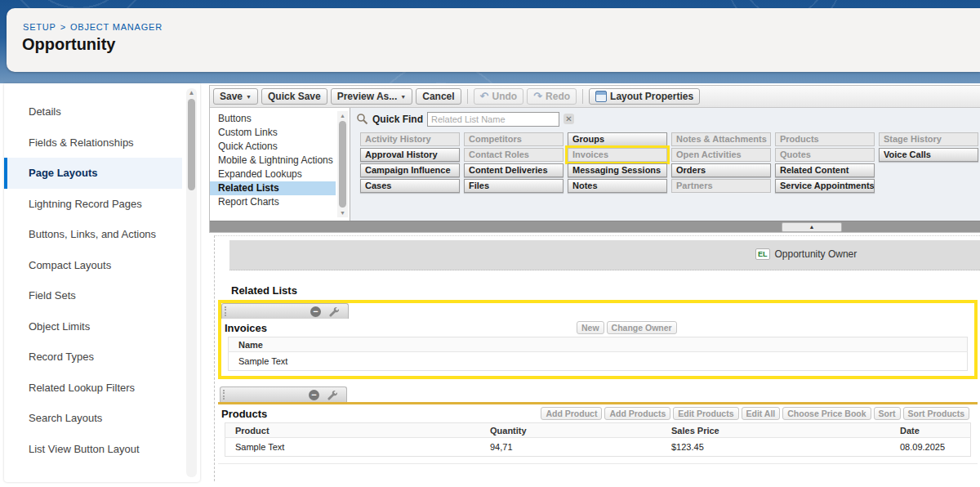 The width and height of the screenshot is (980, 487). Describe the element at coordinates (363, 119) in the screenshot. I see `search-icon` at that location.